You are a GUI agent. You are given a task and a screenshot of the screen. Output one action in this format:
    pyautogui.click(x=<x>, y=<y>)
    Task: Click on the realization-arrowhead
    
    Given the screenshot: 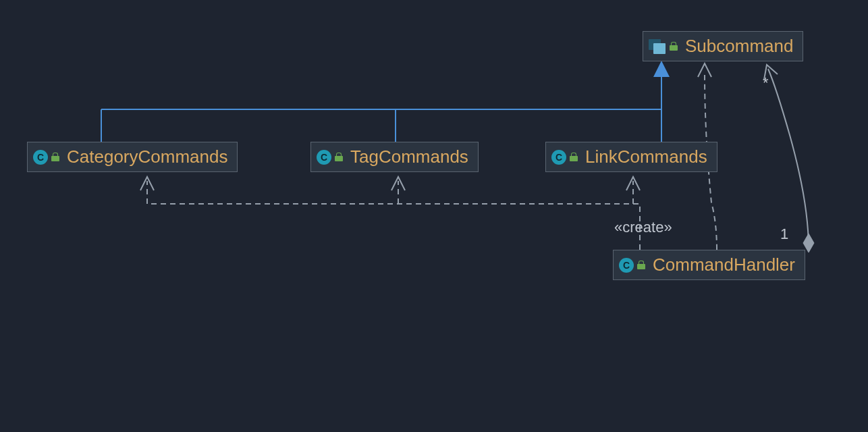 What is the action you would take?
    pyautogui.click(x=661, y=69)
    